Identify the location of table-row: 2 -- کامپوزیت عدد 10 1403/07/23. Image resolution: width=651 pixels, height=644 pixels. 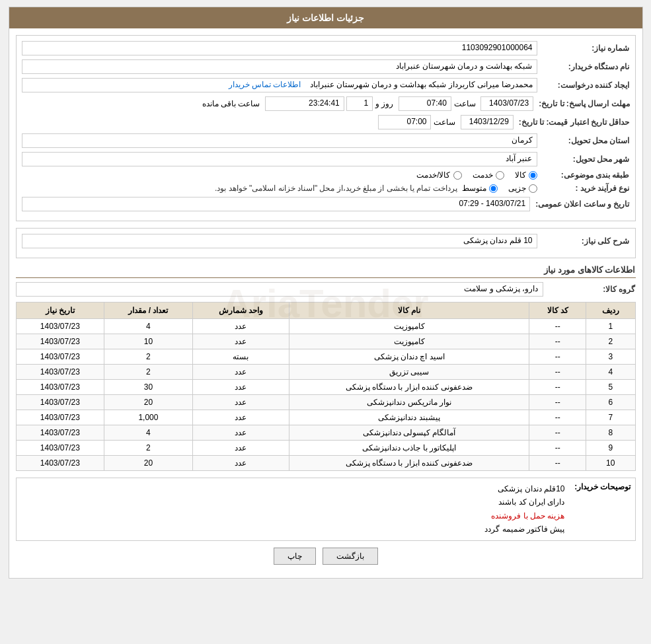
(325, 342).